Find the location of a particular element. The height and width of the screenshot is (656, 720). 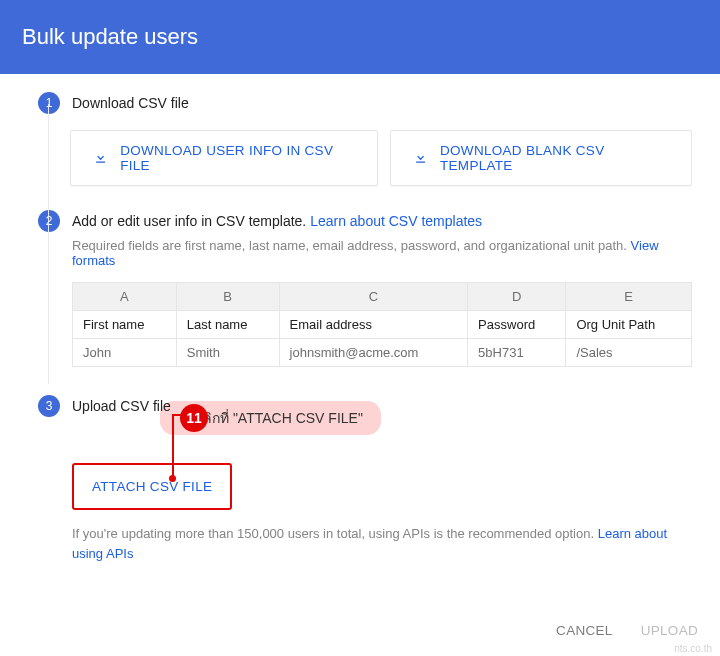

col-header: Password is located at coordinates (517, 325).